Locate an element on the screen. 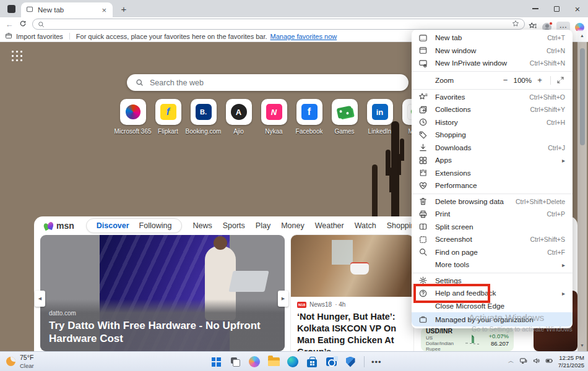  outlook-button is located at coordinates (331, 362).